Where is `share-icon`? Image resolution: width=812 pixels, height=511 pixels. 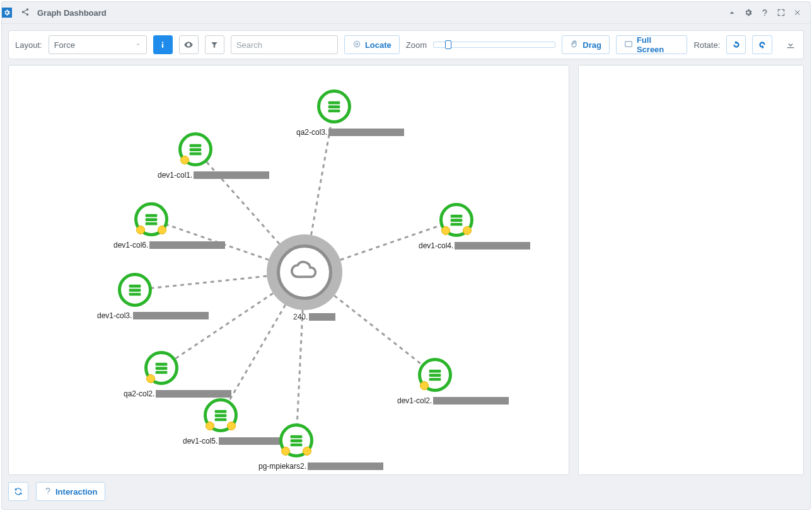 share-icon is located at coordinates (25, 13).